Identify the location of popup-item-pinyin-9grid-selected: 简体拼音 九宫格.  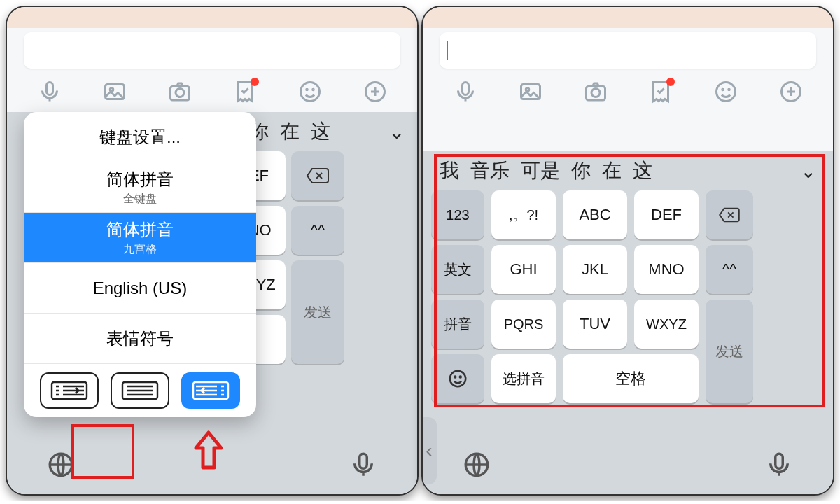
(140, 238).